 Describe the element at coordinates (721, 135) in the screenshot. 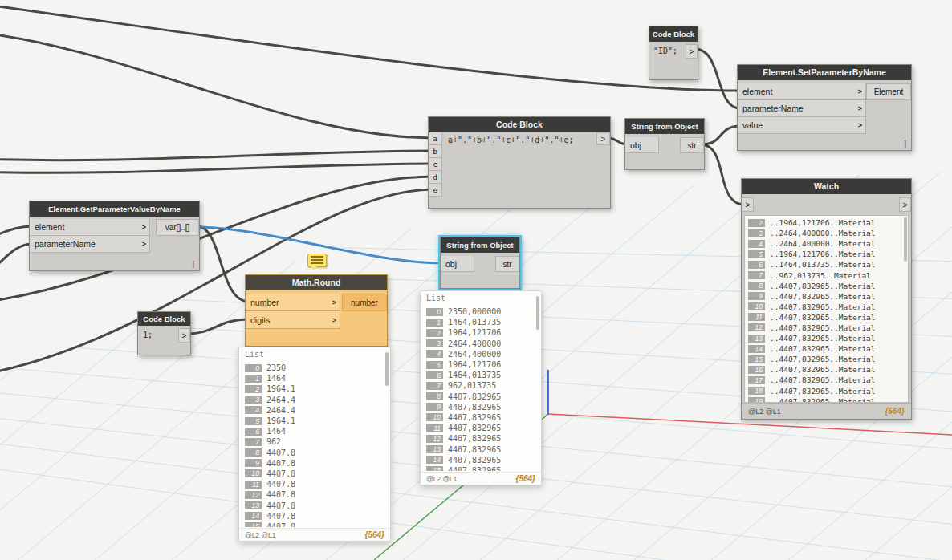

I see `wire-str-to-value` at that location.